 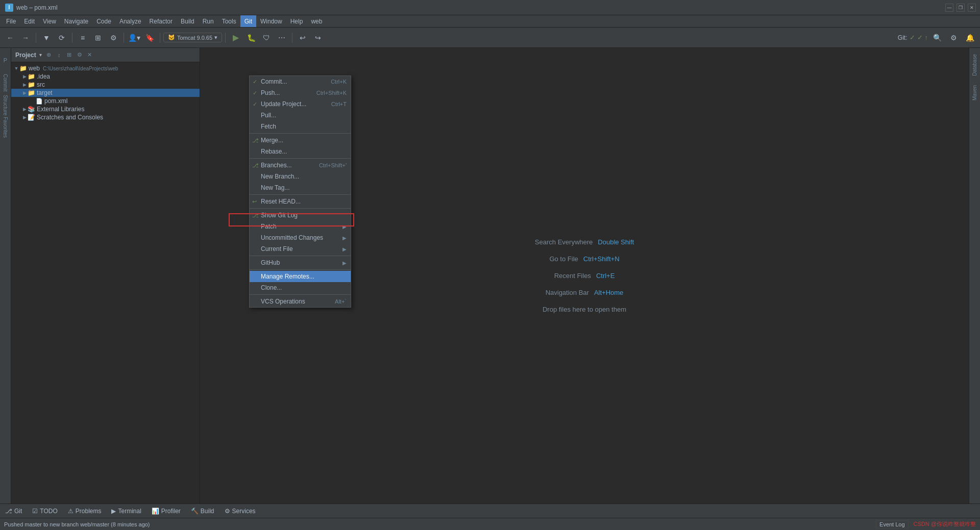 What do you see at coordinates (300, 276) in the screenshot?
I see `menu-manage-remotes: Manage Remotes...` at bounding box center [300, 276].